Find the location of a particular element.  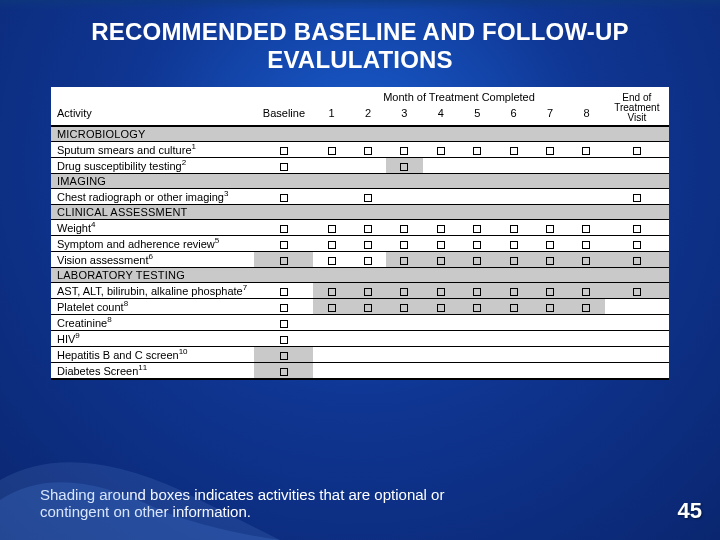

column-month-span: Month of Treatment Completed is located at coordinates (458, 95).